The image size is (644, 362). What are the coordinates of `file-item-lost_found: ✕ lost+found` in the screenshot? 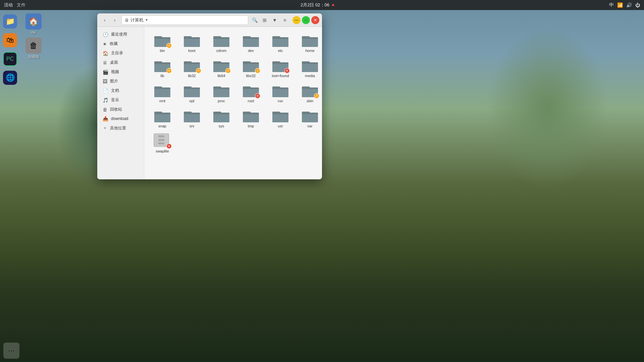 It's located at (280, 68).